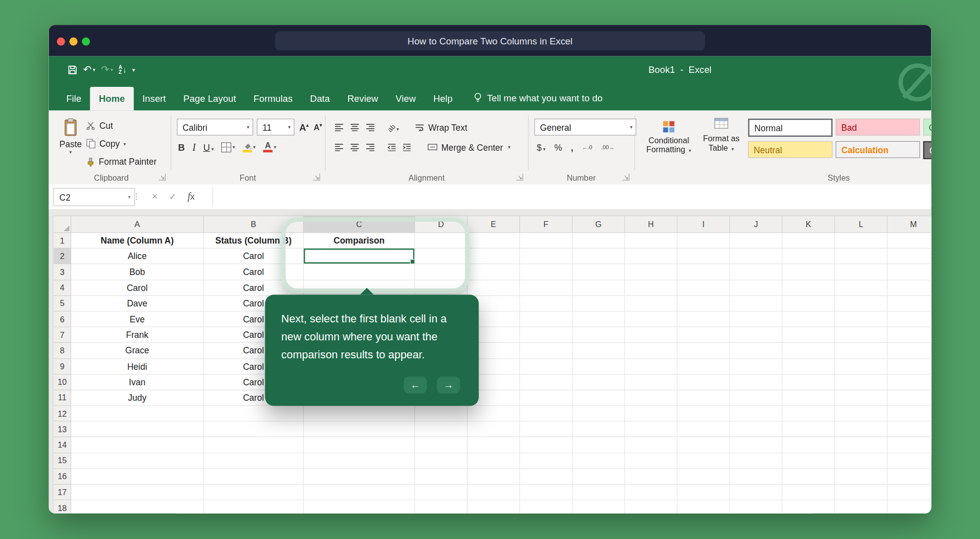 The height and width of the screenshot is (539, 980). I want to click on cell-A4: Carol, so click(138, 288).